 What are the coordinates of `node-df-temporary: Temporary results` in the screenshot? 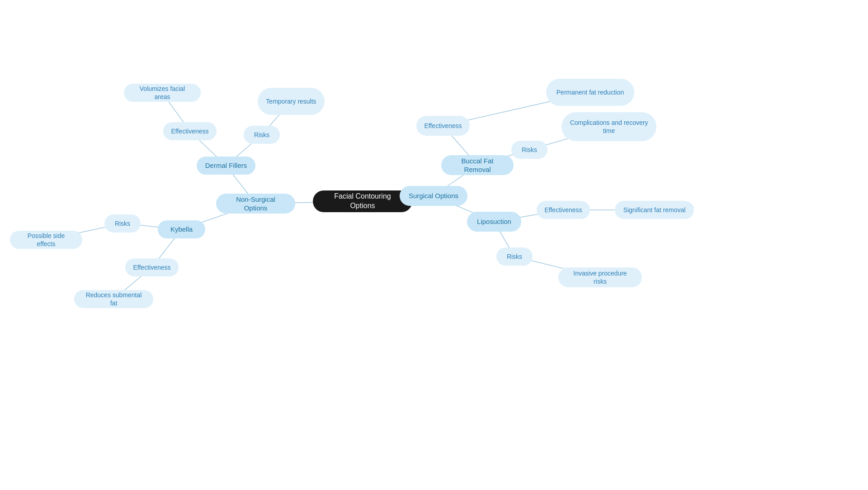 It's located at (291, 101).